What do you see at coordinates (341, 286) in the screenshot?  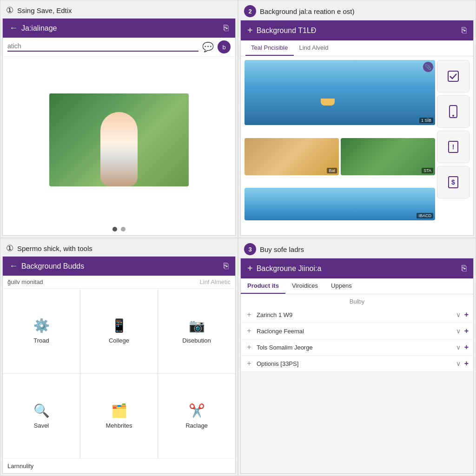 I see `q4-tab-uppens: Uppens` at bounding box center [341, 286].